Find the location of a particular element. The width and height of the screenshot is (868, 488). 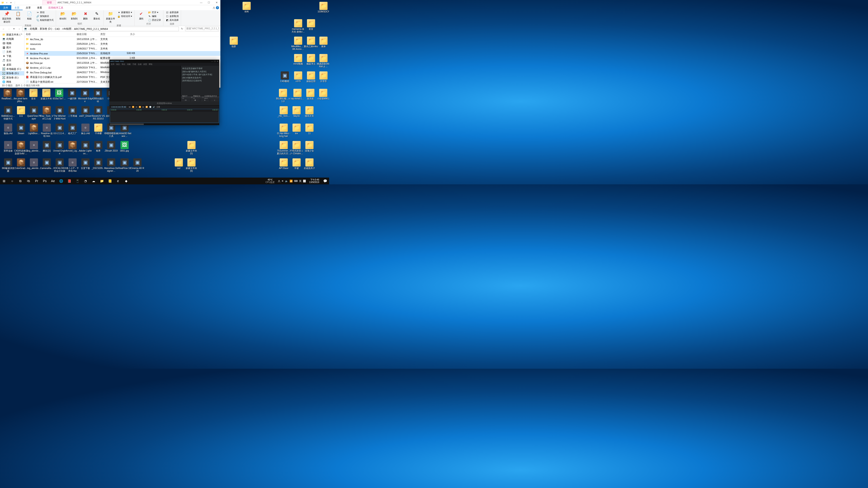

tab-file: 文件 is located at coordinates (6, 7).